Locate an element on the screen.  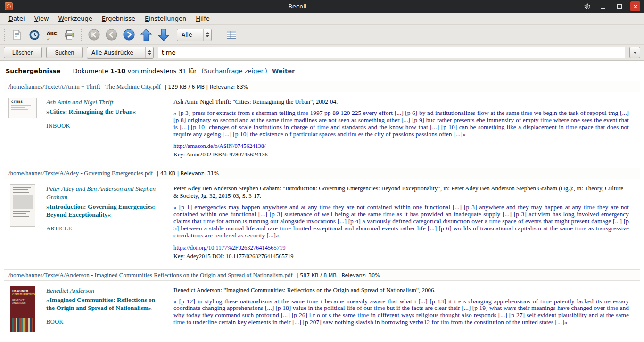
result-url-link: https://doi.org/10.1177%2F02632764145657… is located at coordinates (401, 248).